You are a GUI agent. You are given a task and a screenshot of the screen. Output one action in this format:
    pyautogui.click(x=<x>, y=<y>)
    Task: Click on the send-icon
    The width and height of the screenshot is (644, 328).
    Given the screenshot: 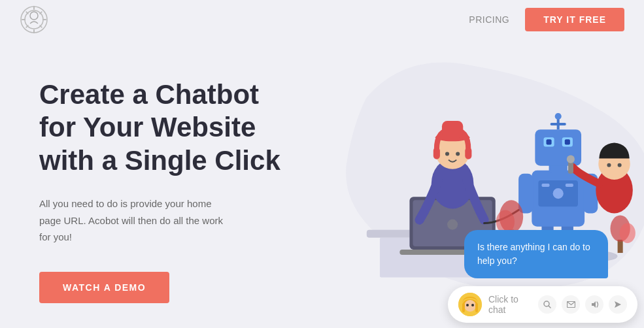 What is the action you would take?
    pyautogui.click(x=618, y=304)
    